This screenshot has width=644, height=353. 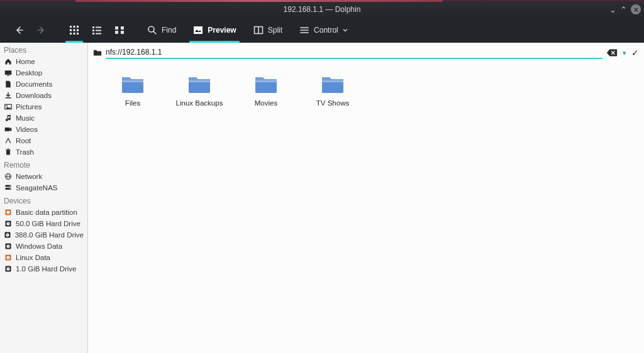 I want to click on folder-label: Movies, so click(x=266, y=103).